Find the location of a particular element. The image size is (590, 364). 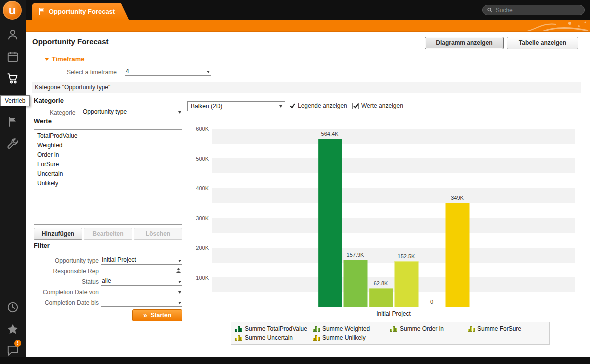

bar-value-label: 62.8K is located at coordinates (381, 284).